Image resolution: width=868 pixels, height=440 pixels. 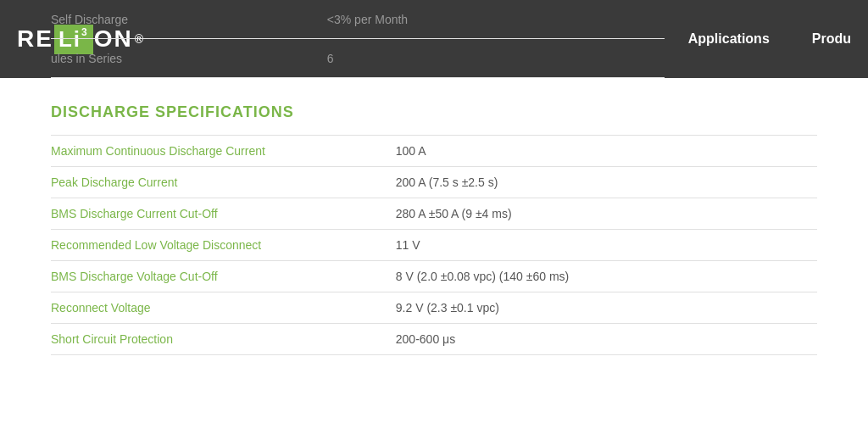 What do you see at coordinates (607, 339) in the screenshot?
I see `spec-value-short-circuit: 200-600 μs` at bounding box center [607, 339].